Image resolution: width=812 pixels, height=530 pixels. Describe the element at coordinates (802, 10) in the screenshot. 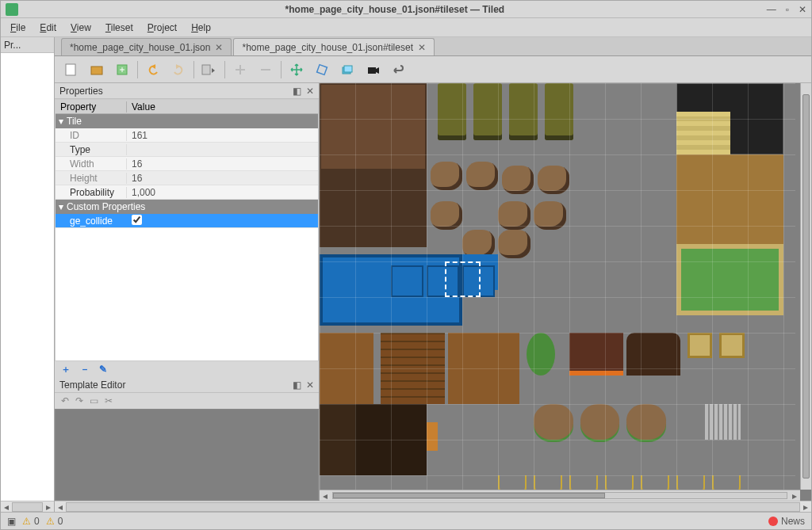

I see `close-button: ✕` at that location.